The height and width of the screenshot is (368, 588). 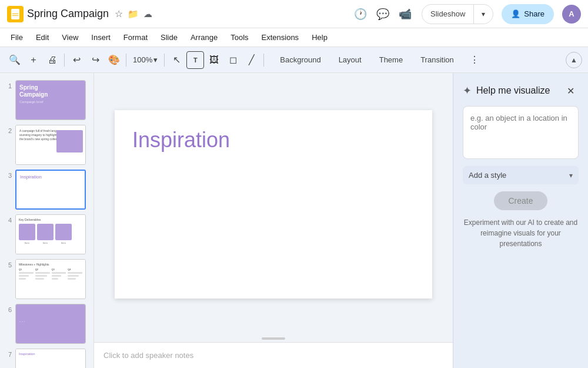 I want to click on menu-insert: Insert, so click(x=101, y=38).